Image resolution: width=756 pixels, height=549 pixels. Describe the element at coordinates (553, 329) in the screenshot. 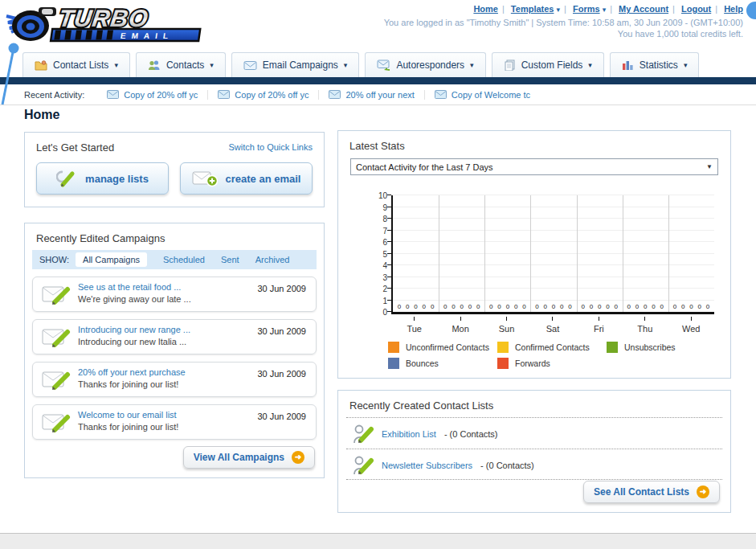

I see `day-label: Sat` at that location.